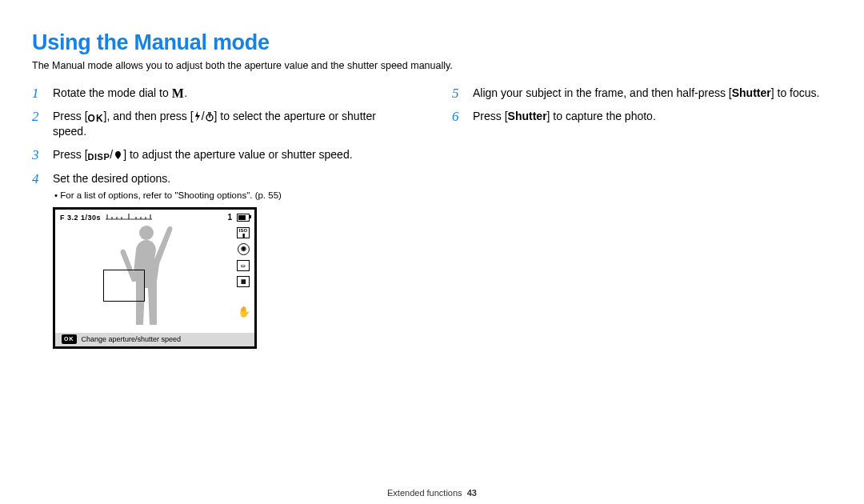 This screenshot has width=864, height=504. Describe the element at coordinates (472, 493) in the screenshot. I see `footer-page-number: 43` at that location.